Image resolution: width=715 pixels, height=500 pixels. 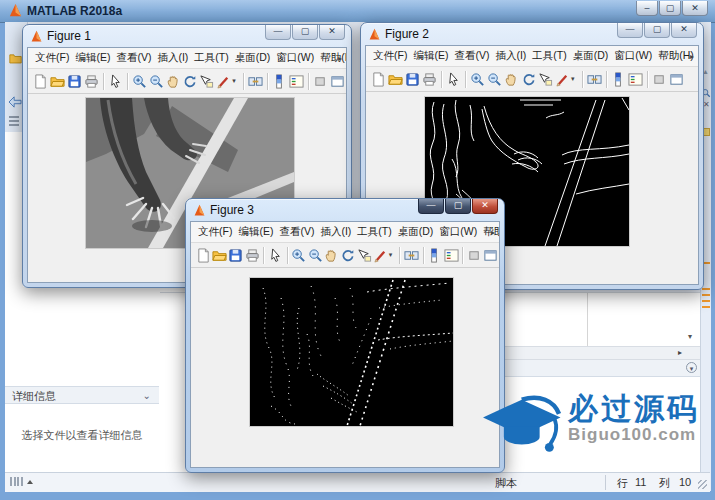 What do you see at coordinates (680, 352) in the screenshot?
I see `scroll-right-icon: ▸` at bounding box center [680, 352].